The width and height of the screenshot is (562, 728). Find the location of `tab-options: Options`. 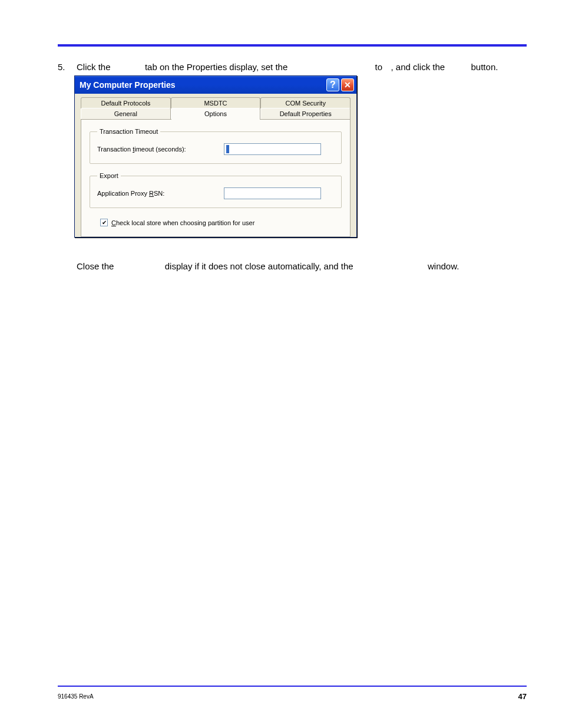

tab-options: Options is located at coordinates (216, 113).